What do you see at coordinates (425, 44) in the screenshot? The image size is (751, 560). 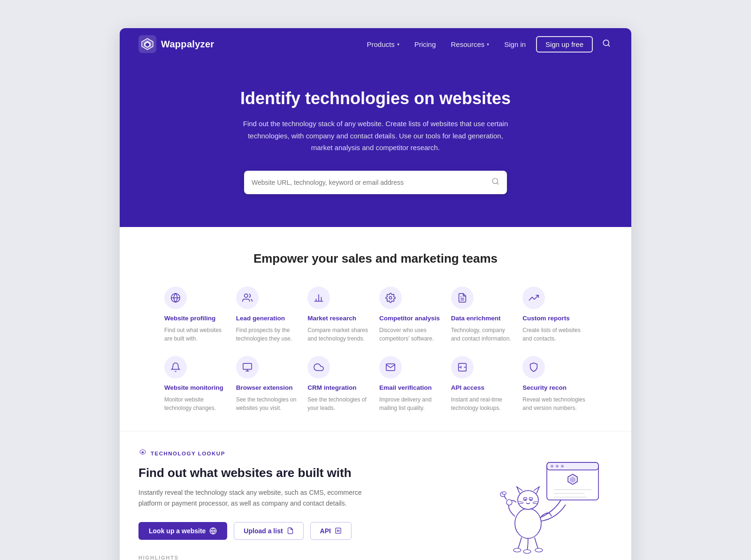 I see `nav-pricing: Pricing` at bounding box center [425, 44].